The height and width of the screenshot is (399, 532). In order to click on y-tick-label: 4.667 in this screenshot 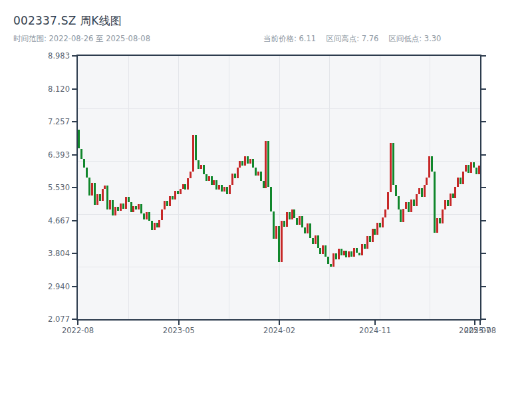, I will do `click(49, 221)`.